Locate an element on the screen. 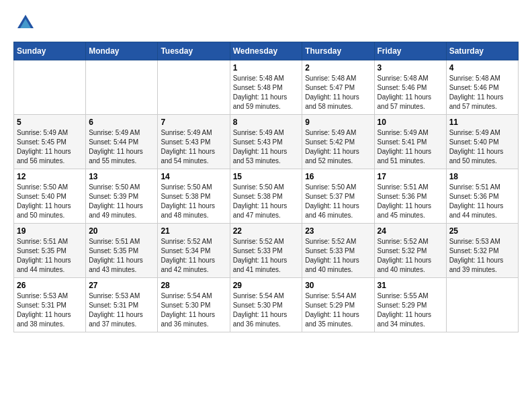  day-number: 23 is located at coordinates (338, 231).